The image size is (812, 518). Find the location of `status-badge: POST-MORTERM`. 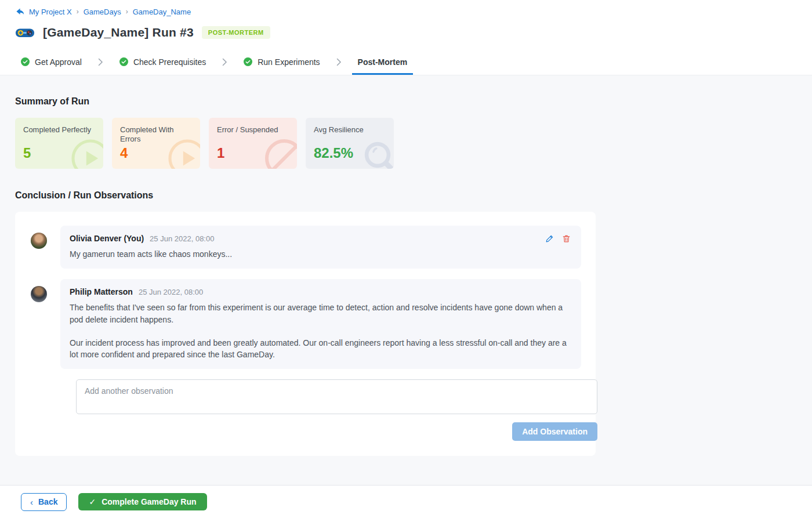

status-badge: POST-MORTERM is located at coordinates (236, 32).